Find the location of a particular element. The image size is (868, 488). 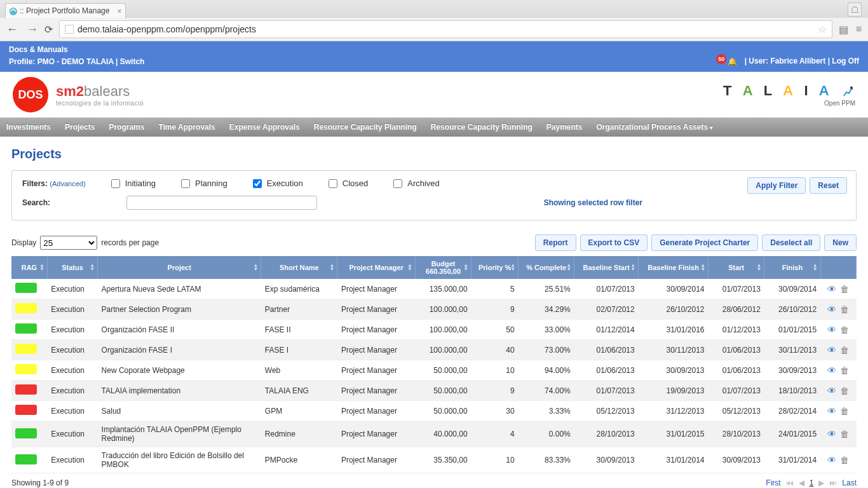

col-header: Project▲▼ is located at coordinates (179, 268).